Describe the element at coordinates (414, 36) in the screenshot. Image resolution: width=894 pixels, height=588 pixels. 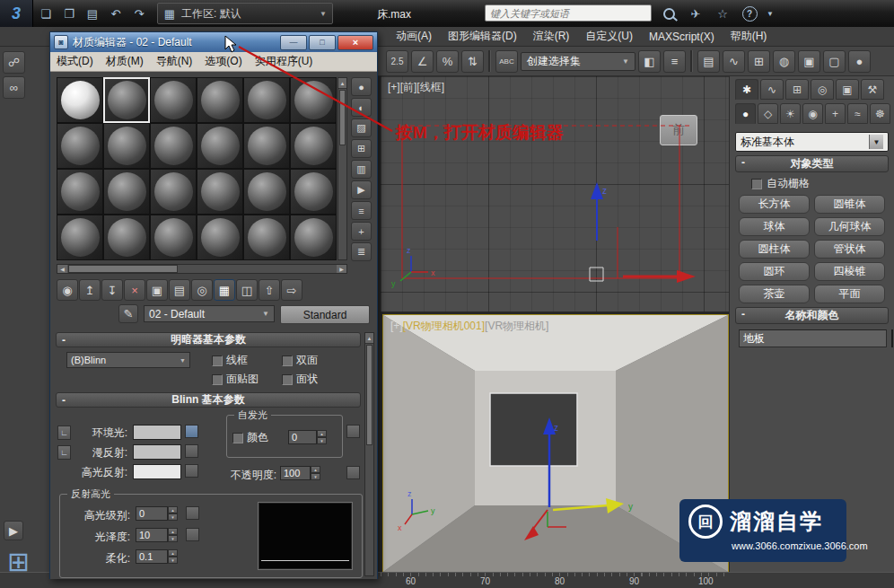
I see `menu-animation: 动画(A)` at that location.